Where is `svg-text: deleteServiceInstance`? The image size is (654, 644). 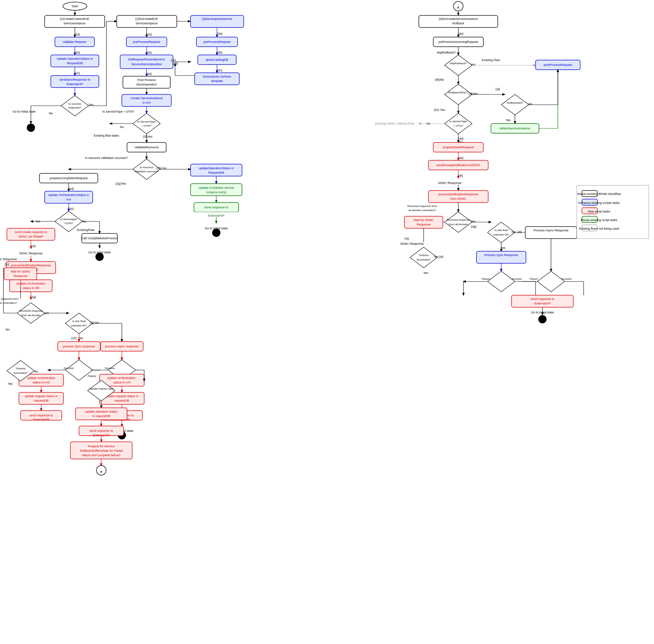 svg-text: deleteServiceInstance is located at coordinates (515, 128).